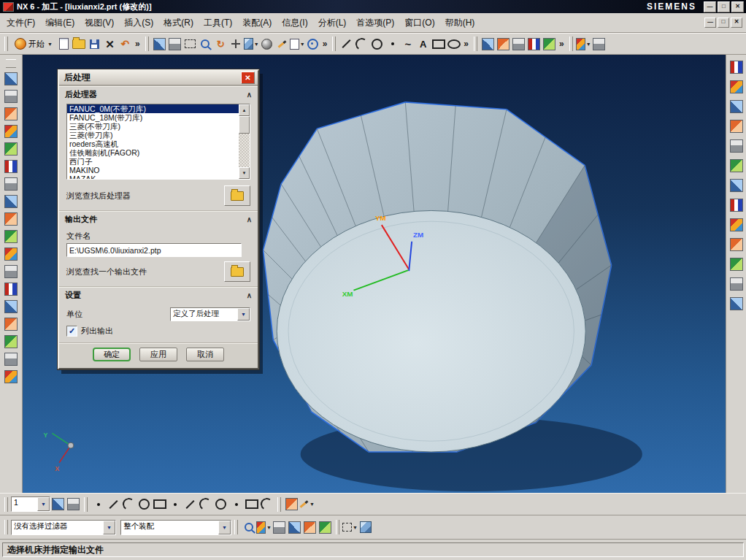 This screenshot has width=746, height=560. Describe the element at coordinates (237, 272) in the screenshot. I see `browse-output-button` at that location.